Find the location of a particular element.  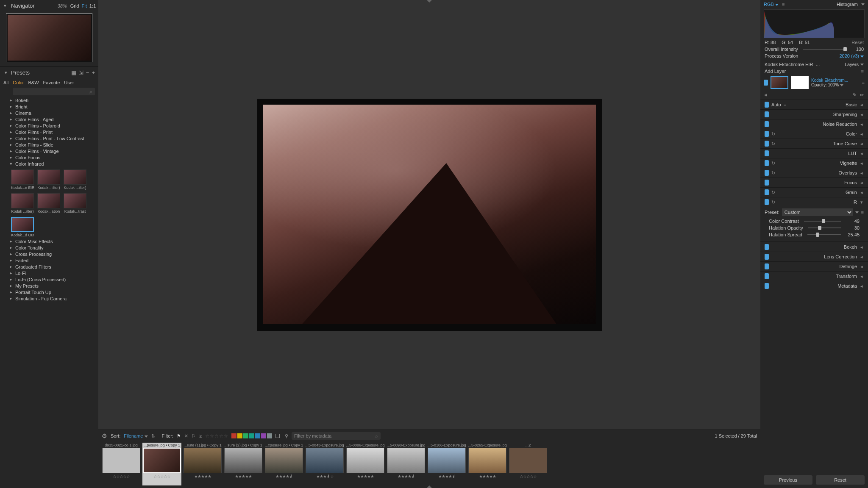

link-filter-icon: ⚲ is located at coordinates (287, 436).